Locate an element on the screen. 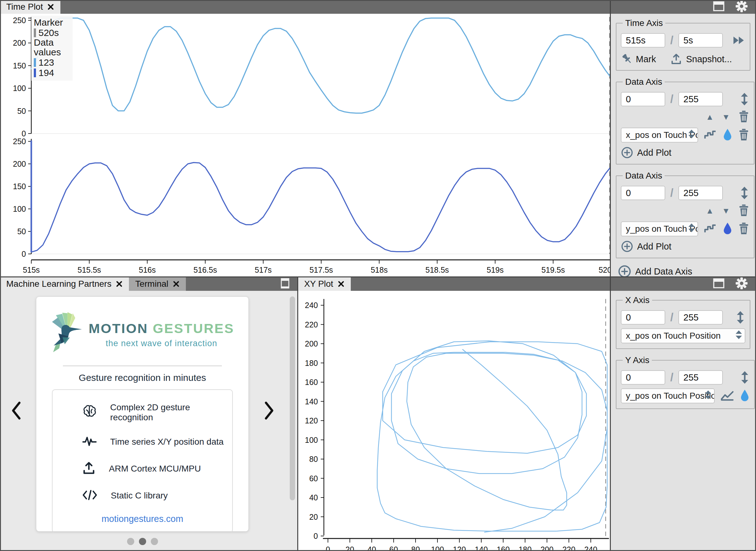  svg-text: 40 is located at coordinates (313, 498).